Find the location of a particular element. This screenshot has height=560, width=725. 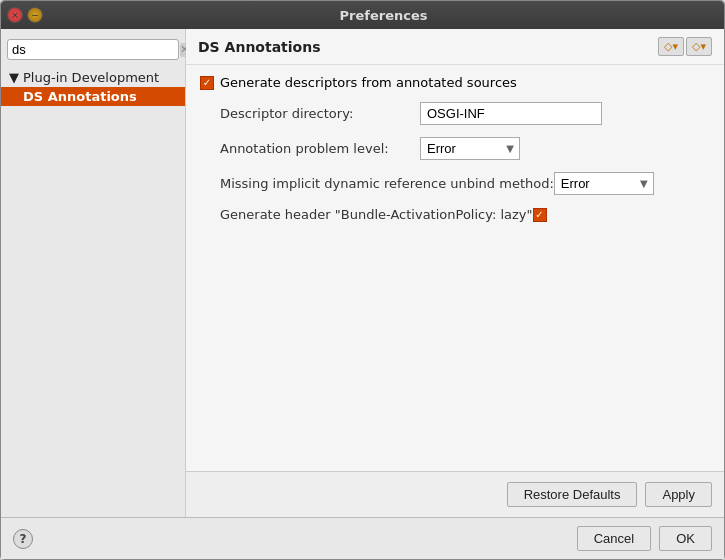

generate-descriptors-row: Generate descriptors from annotated sour… is located at coordinates (455, 82).